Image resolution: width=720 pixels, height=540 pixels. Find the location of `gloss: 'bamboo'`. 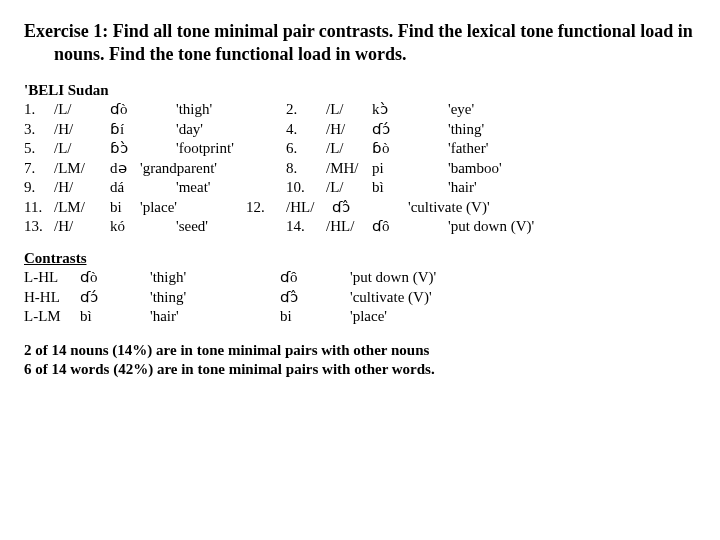

gloss: 'bamboo' is located at coordinates (572, 169).